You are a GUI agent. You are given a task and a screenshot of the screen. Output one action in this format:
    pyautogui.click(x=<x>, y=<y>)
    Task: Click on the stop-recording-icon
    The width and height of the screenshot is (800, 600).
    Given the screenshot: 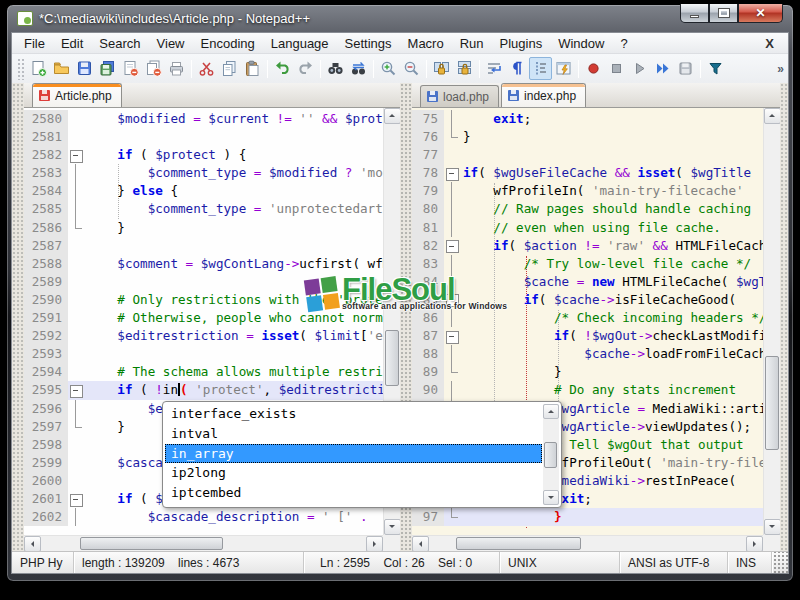 What is the action you would take?
    pyautogui.click(x=616, y=68)
    